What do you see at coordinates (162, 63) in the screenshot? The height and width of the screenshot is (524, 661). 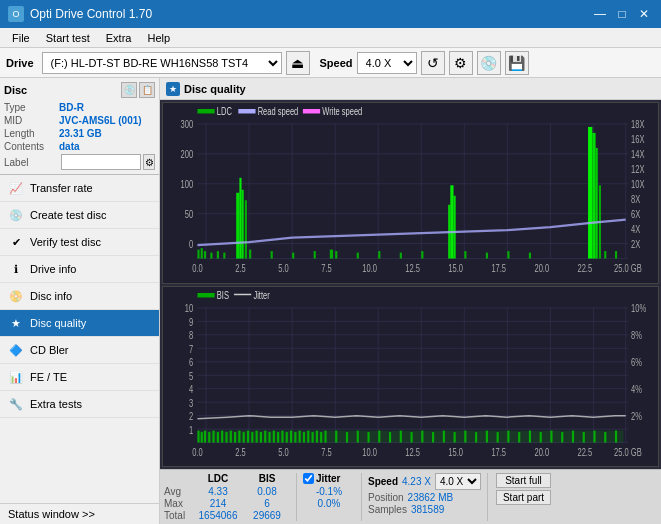 I see `drive-select: (F:) HL-DT-ST BD-RE WH16NS58 TST4` at bounding box center [162, 63].